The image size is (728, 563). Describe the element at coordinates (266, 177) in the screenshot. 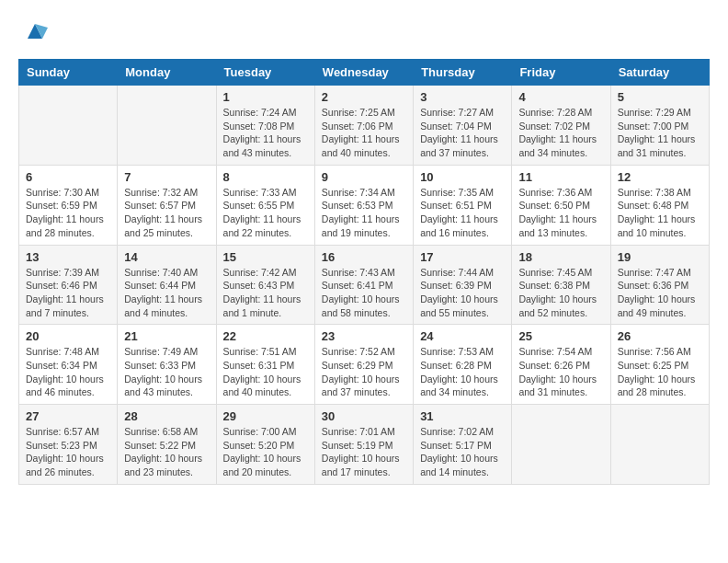

I see `day-number: 8` at that location.